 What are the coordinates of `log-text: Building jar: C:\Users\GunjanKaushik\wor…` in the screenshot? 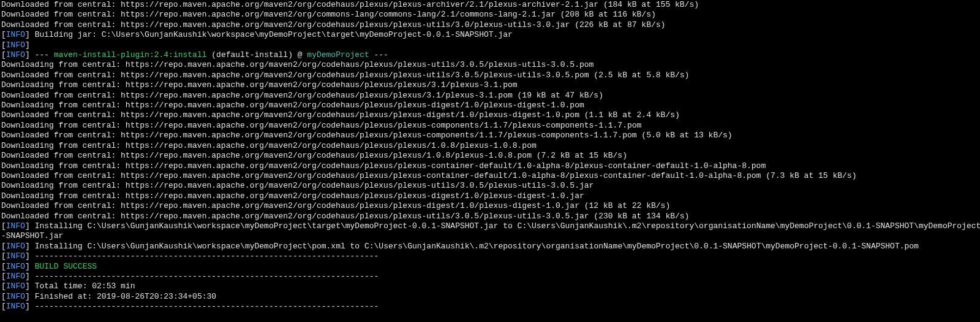 It's located at (274, 34).